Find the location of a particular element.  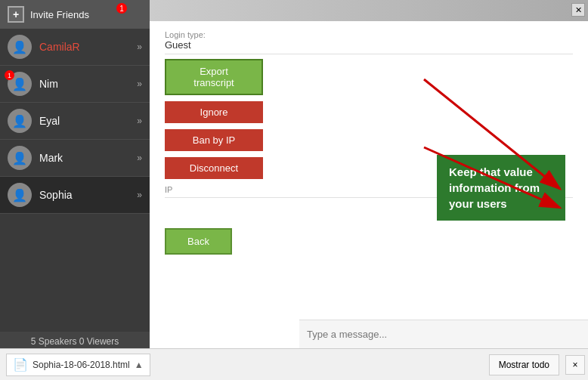

username-sophia: Sophia is located at coordinates (88, 195).